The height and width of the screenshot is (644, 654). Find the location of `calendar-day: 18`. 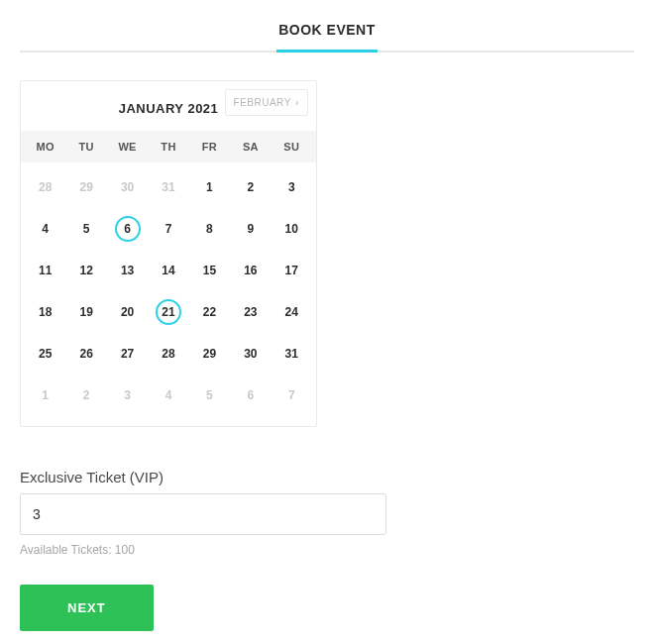

calendar-day: 18 is located at coordinates (46, 312).